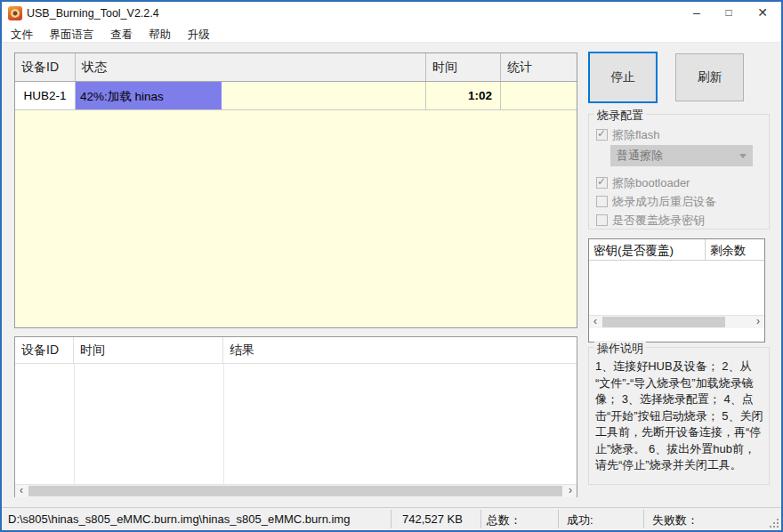 The width and height of the screenshot is (783, 532). Describe the element at coordinates (763, 13) in the screenshot. I see `close-button: ✕` at that location.